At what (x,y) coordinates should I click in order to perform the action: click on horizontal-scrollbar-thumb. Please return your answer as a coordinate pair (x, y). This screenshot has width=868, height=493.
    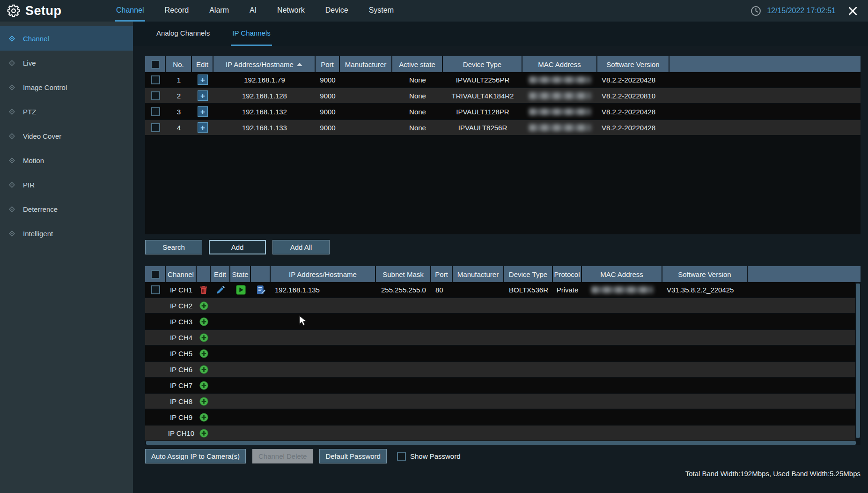
    Looking at the image, I should click on (501, 443).